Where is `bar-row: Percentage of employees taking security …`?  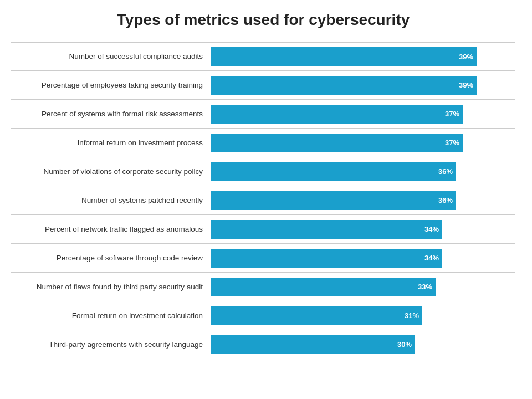 bar-row: Percentage of employees taking security … is located at coordinates (263, 85).